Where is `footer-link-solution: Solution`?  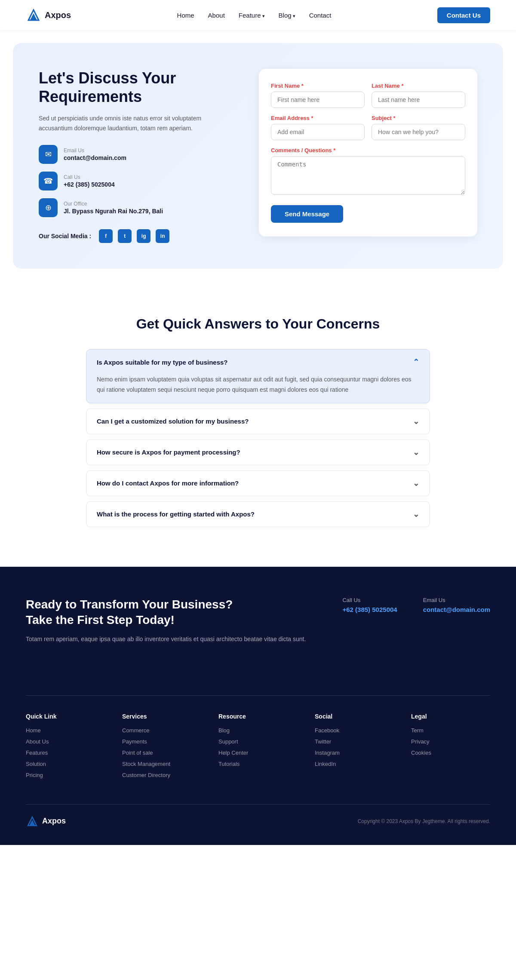
footer-link-solution: Solution is located at coordinates (36, 764).